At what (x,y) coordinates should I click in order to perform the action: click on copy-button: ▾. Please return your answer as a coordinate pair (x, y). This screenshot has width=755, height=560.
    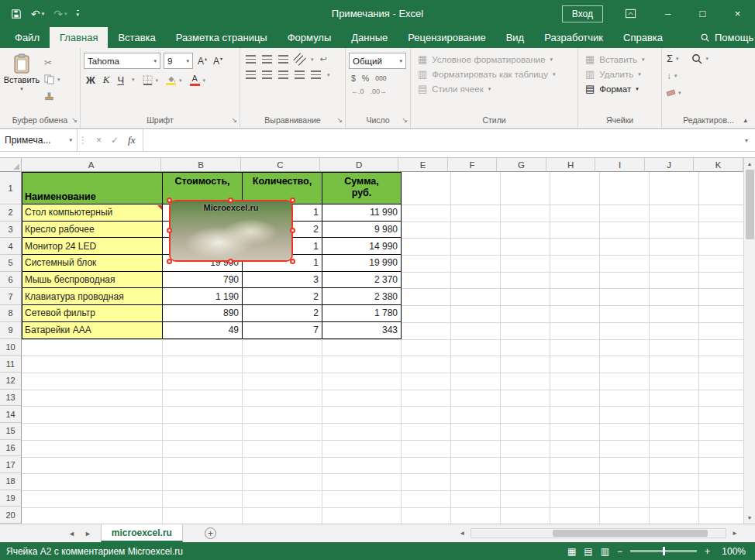
    Looking at the image, I should click on (53, 79).